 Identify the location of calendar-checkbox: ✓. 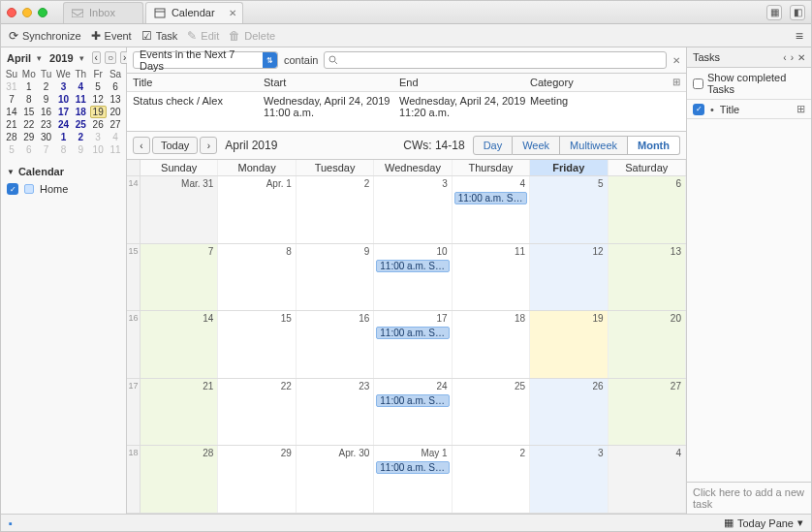
(13, 189).